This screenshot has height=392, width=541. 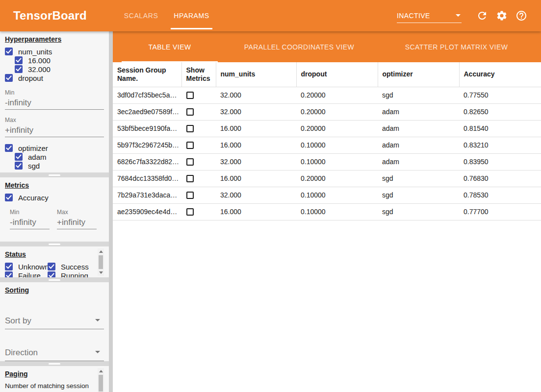 I want to click on view-tabs: TABLE VIEW PARALLEL COORDINATES VIEW SCA…, so click(x=327, y=47).